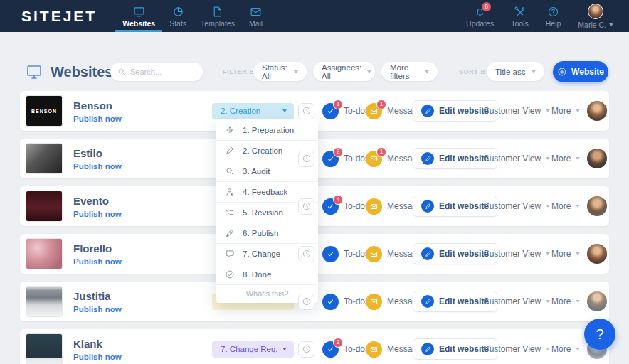  I want to click on crane-icon, so click(230, 130).